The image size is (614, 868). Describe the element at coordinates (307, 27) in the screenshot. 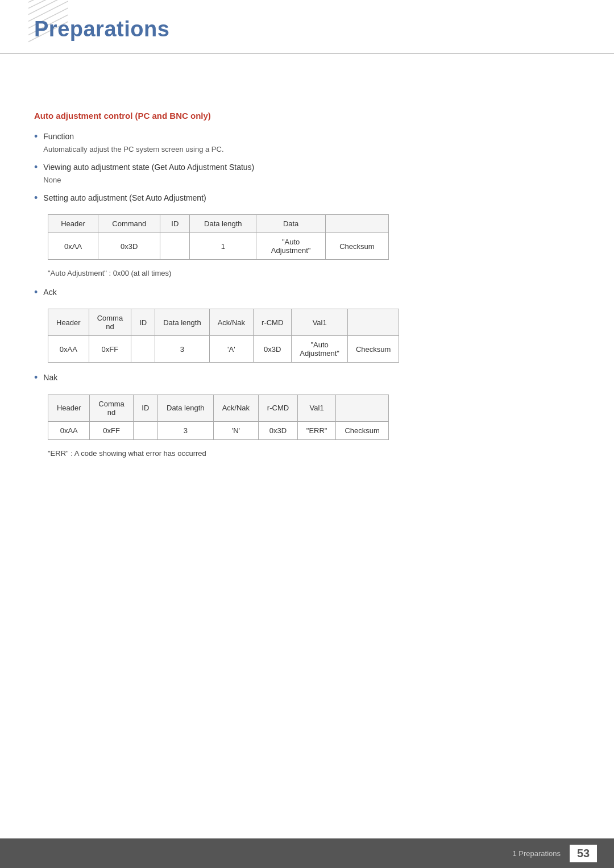

I see `header-section: Preparations` at that location.